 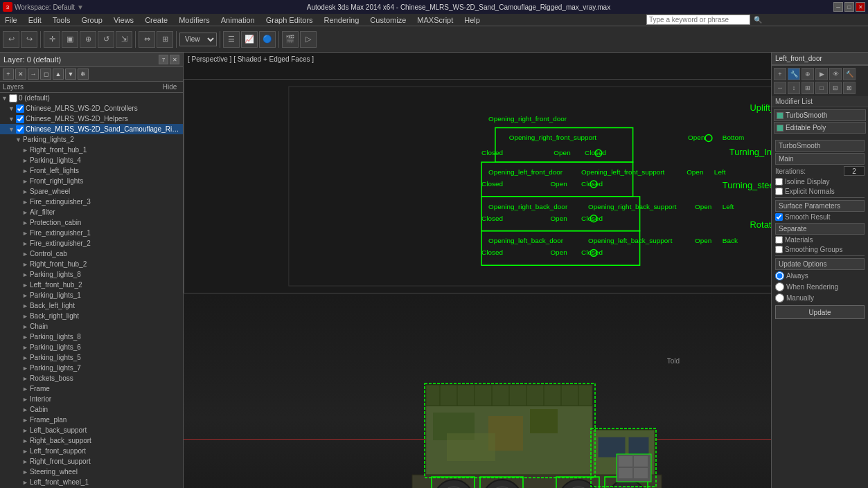 What do you see at coordinates (33, 74) in the screenshot?
I see `layer-add-selected-btn: →` at bounding box center [33, 74].